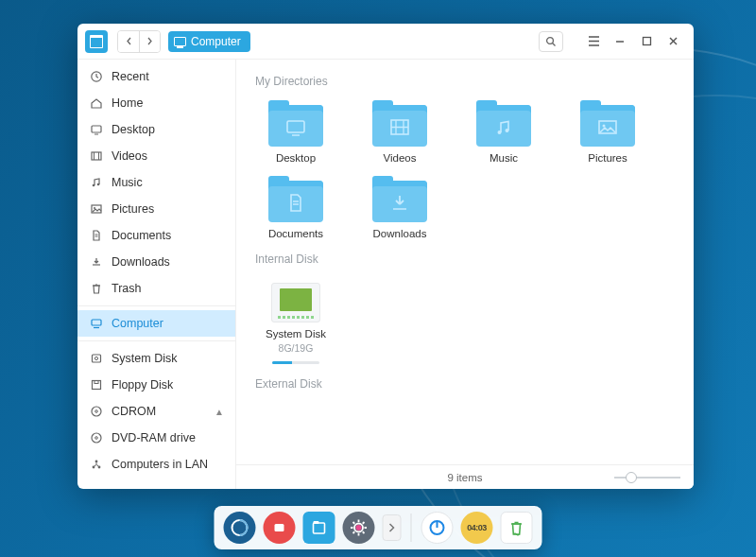 The width and height of the screenshot is (756, 557). What do you see at coordinates (551, 42) in the screenshot?
I see `search-button` at bounding box center [551, 42].